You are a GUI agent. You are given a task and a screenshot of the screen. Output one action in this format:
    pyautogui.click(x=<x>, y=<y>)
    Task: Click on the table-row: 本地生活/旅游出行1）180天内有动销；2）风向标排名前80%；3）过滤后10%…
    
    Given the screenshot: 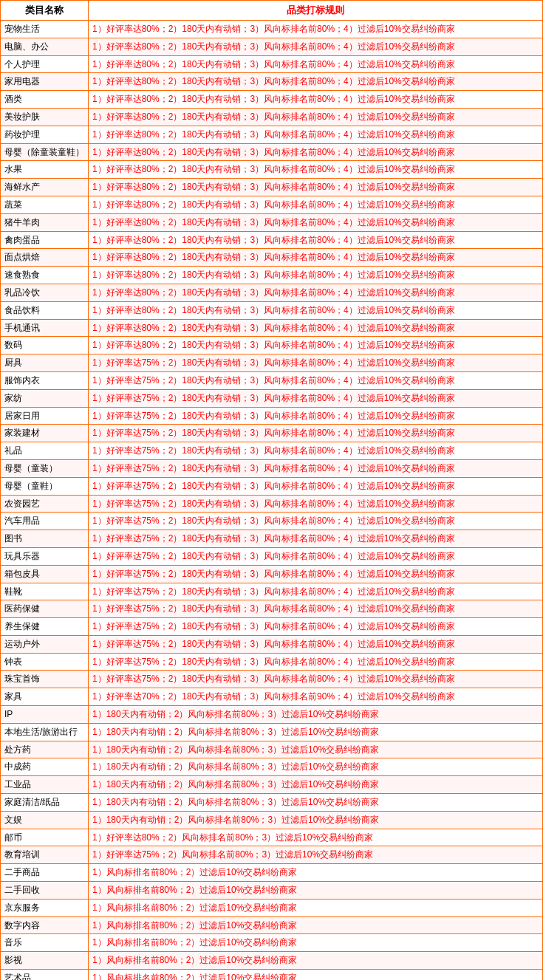 What is the action you would take?
    pyautogui.click(x=272, y=732)
    